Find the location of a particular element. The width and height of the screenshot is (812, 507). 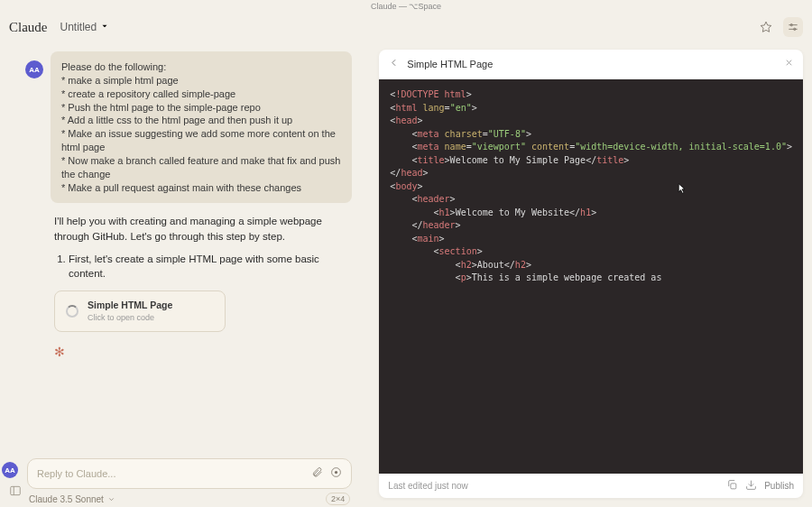

mouse-cursor-icon is located at coordinates (682, 189).